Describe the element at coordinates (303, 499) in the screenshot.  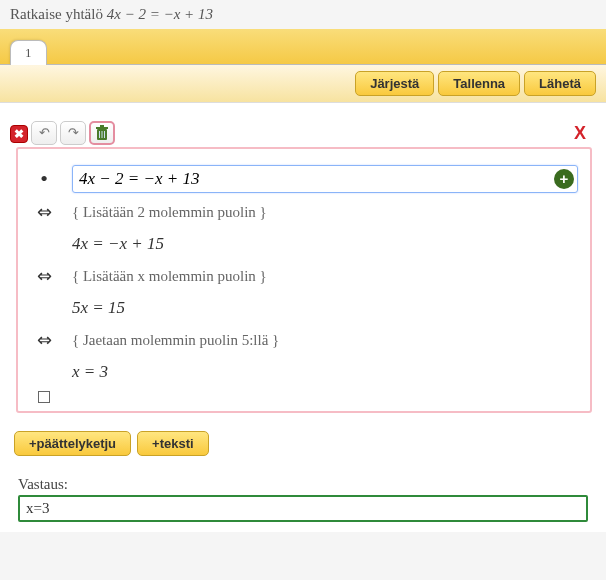
I see `answer-block: Vastaus: x=3` at that location.